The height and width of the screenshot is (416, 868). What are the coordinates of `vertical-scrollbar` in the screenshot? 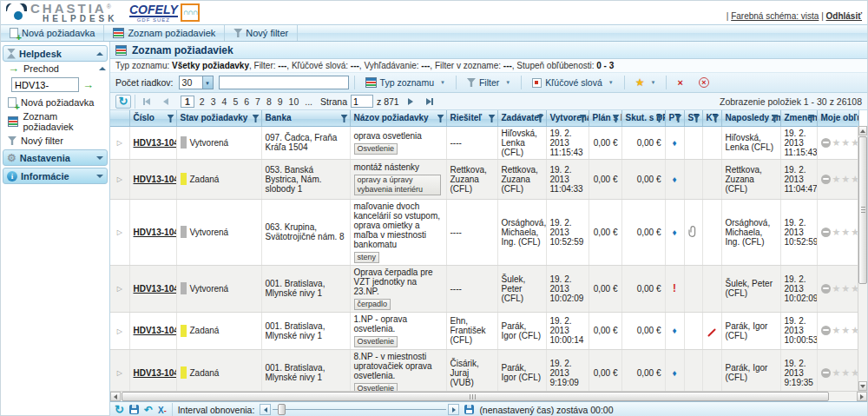 It's located at (863, 259).